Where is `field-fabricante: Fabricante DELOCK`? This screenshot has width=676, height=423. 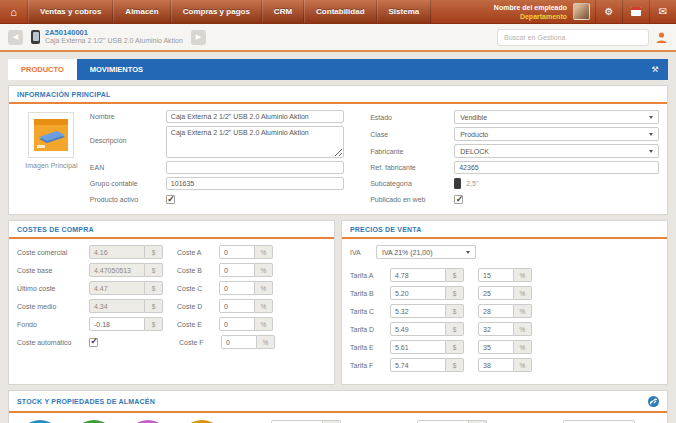
field-fabricante: Fabricante DELOCK is located at coordinates (514, 151).